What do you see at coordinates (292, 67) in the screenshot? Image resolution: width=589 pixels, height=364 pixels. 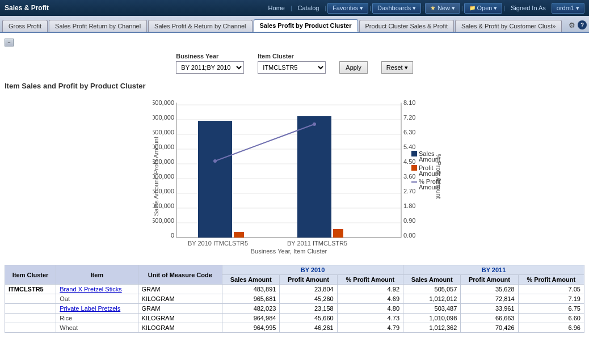 I see `item-cluster-select: ITMCLSTR5` at bounding box center [292, 67].